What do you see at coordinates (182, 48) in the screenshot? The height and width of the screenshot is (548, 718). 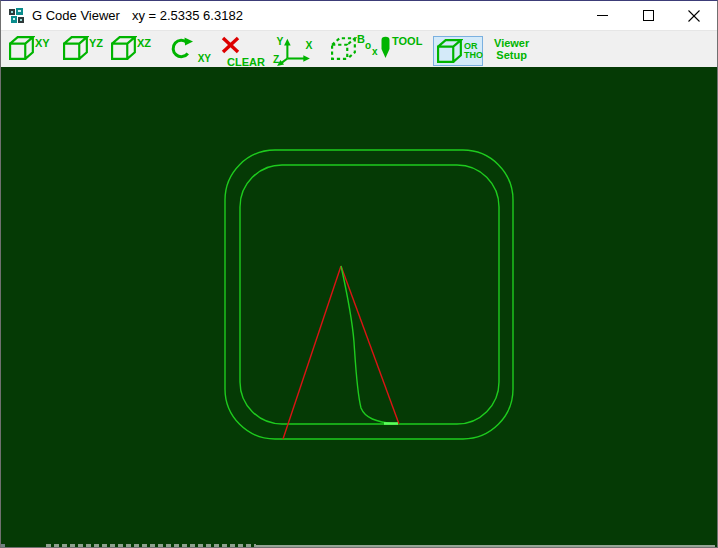 I see `rotate-icon` at bounding box center [182, 48].